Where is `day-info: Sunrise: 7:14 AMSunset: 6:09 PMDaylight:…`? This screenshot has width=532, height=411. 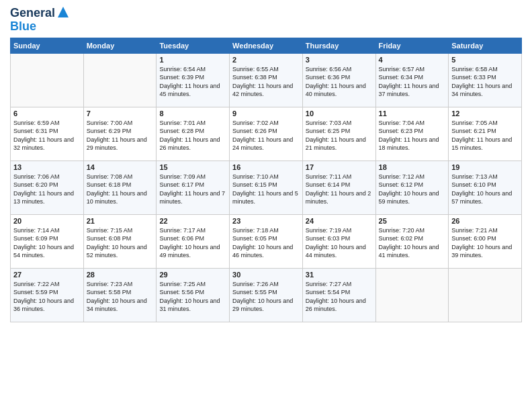
day-info: Sunrise: 7:14 AMSunset: 6:09 PMDaylight:… is located at coordinates (47, 243).